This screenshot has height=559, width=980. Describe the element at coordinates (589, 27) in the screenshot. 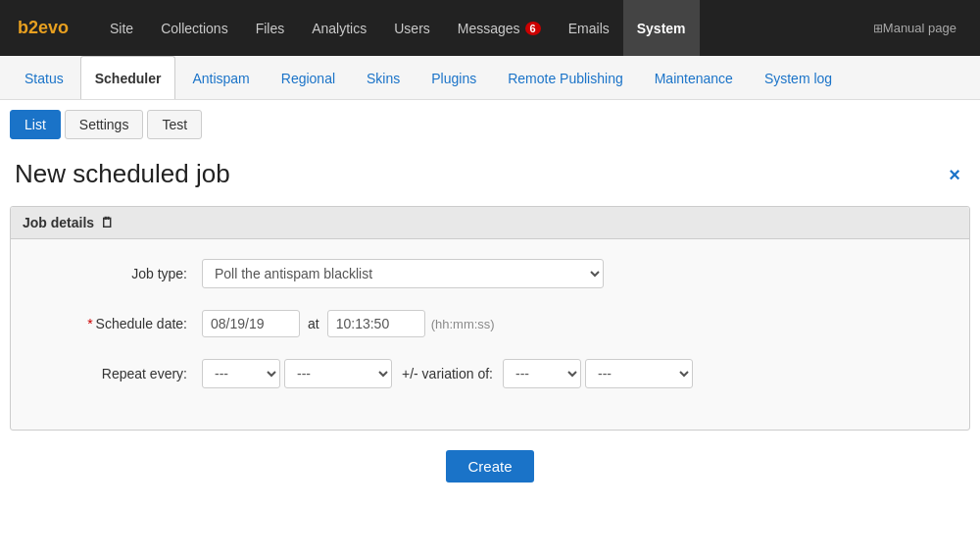

I see `nav-emails: Emails` at that location.